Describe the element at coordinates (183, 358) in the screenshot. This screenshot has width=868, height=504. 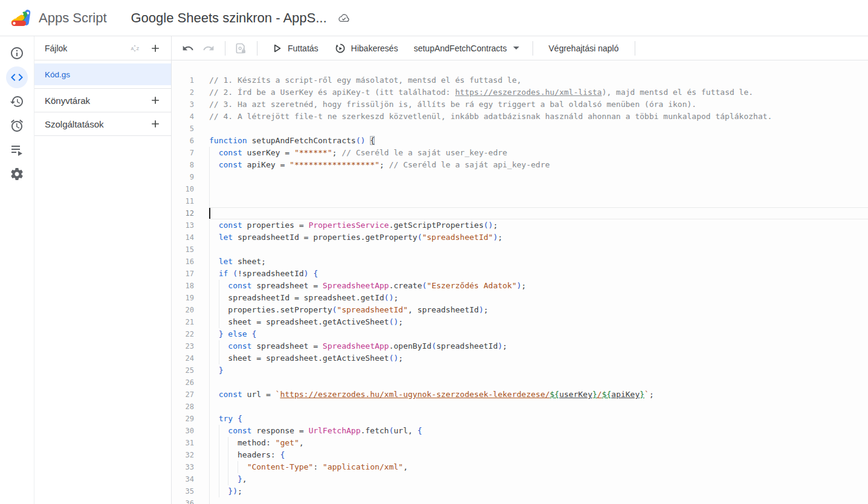
I see `line-number: 24` at that location.